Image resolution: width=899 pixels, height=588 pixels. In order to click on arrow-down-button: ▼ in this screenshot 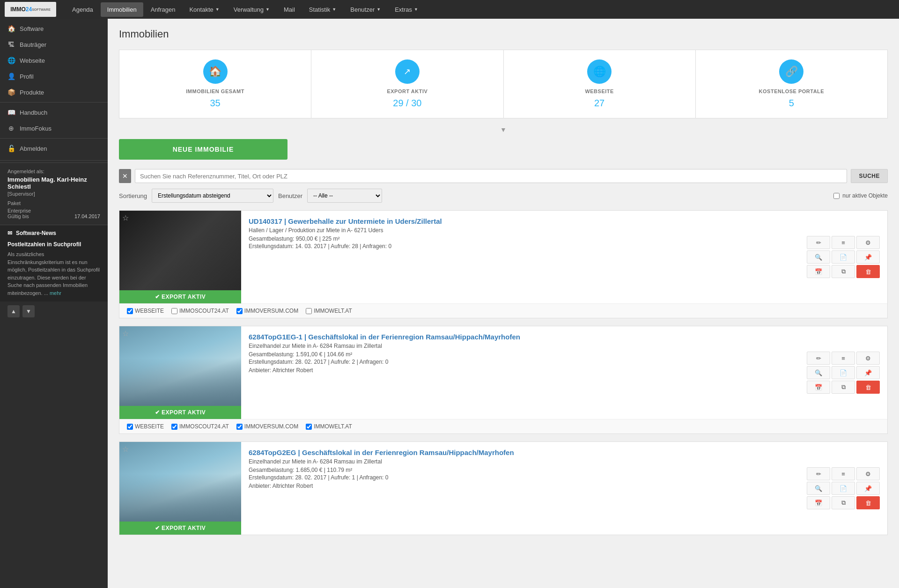, I will do `click(29, 311)`.